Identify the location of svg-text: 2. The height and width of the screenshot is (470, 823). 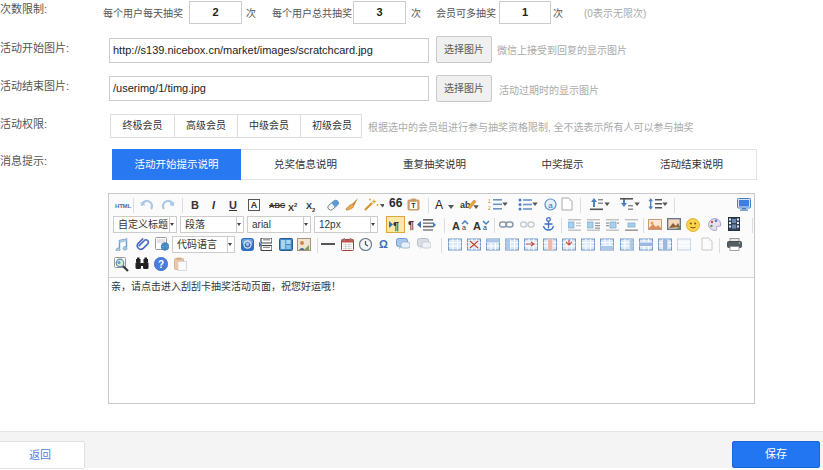
(490, 208).